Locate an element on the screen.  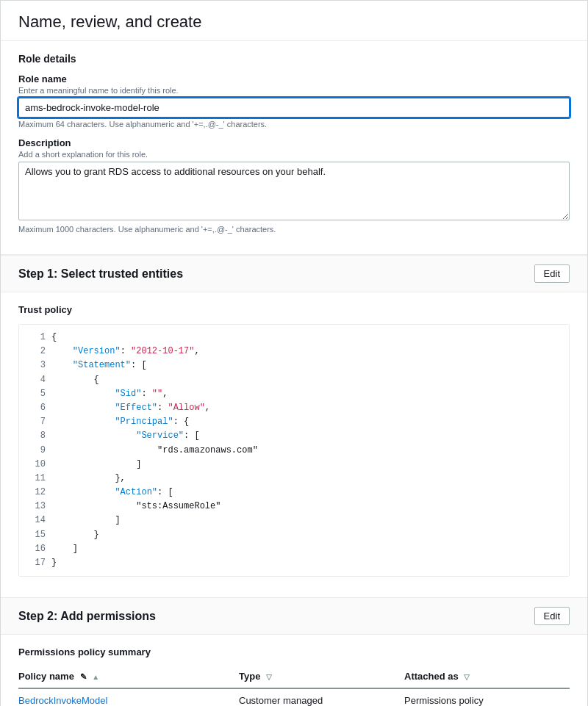
page-title: Name, review, and create is located at coordinates (294, 22).